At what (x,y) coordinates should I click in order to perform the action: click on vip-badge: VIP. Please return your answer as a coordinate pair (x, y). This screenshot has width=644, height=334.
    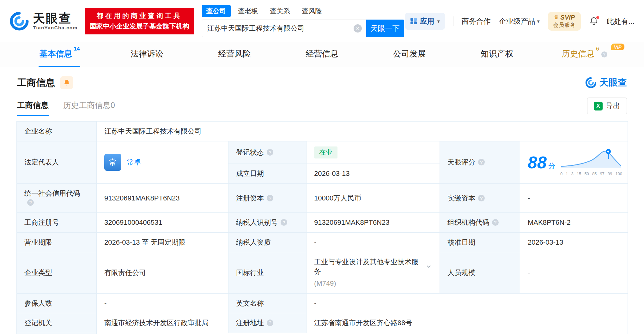
    Looking at the image, I should click on (618, 47).